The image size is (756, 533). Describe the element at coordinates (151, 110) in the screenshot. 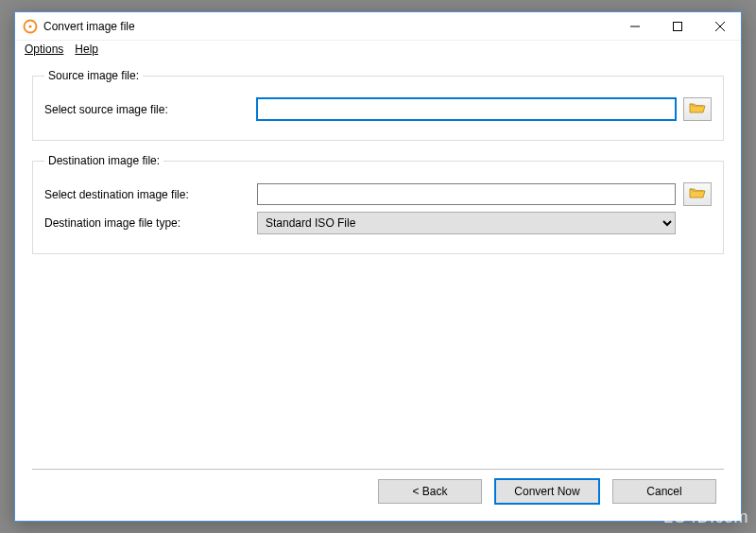

I see `source-label: Select source image file:` at that location.